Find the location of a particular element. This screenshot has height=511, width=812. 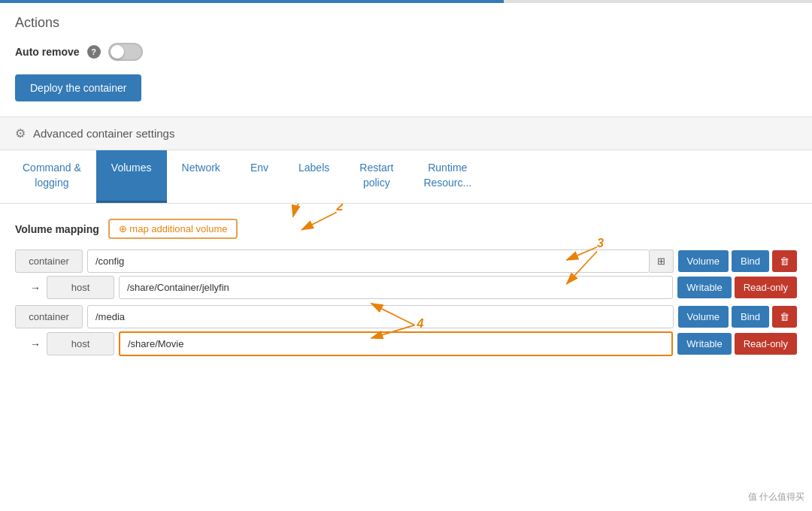

access-group-1: Writable Read-only is located at coordinates (737, 287).